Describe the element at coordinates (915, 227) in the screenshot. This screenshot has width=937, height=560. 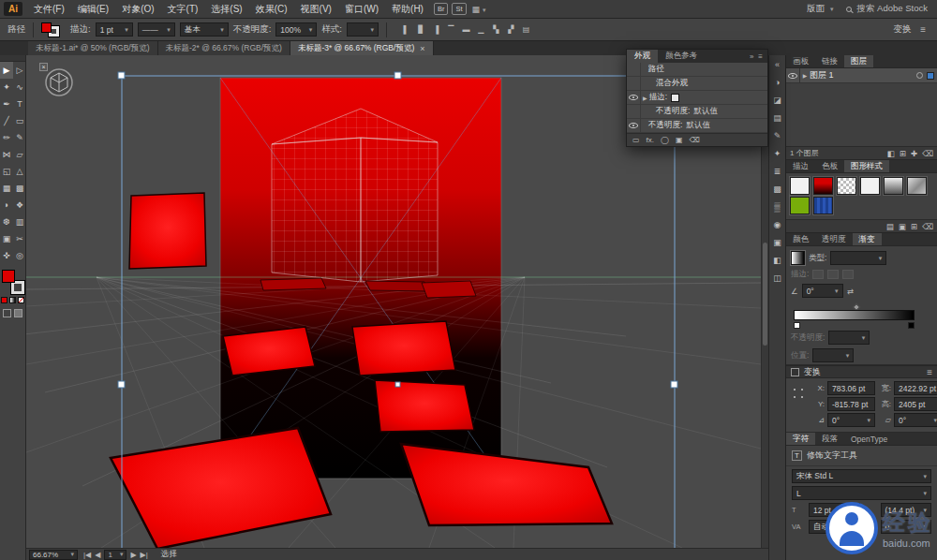
I see `new-style-icon: ⊞` at that location.